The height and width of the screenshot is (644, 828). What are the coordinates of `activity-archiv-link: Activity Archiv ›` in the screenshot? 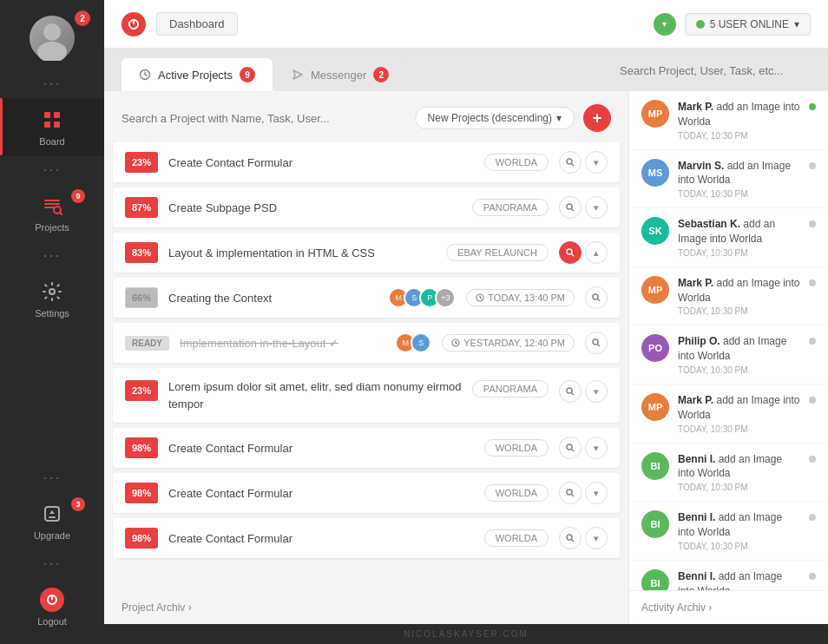 It's located at (729, 608).